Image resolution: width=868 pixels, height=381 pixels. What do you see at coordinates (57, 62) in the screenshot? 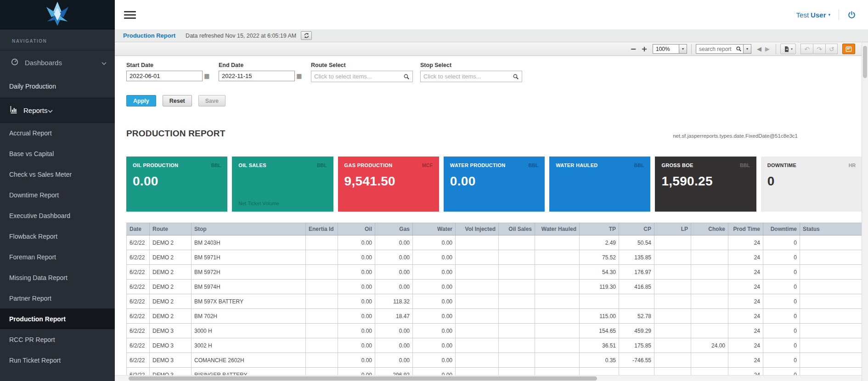
I see `sidebar-item-dashboards: Dashboards` at bounding box center [57, 62].